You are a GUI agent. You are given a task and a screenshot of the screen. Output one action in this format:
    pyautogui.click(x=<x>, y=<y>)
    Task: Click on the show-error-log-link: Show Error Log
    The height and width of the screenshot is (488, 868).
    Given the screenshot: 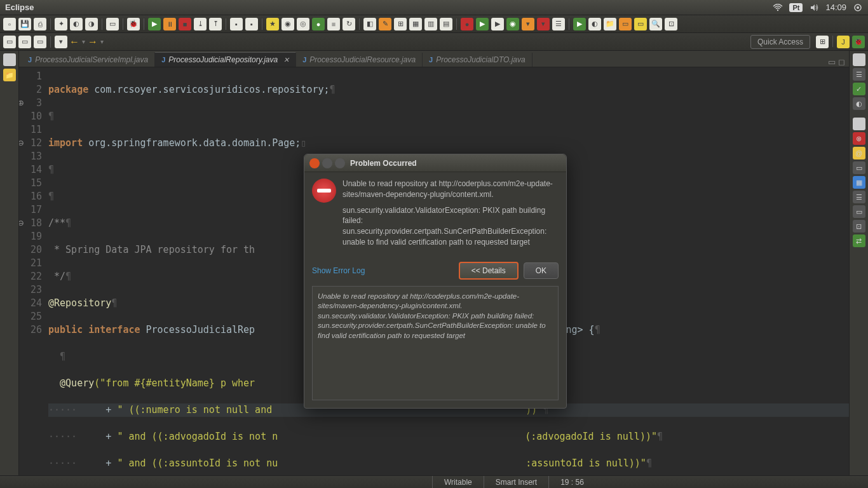 What is the action you would take?
    pyautogui.click(x=338, y=271)
    